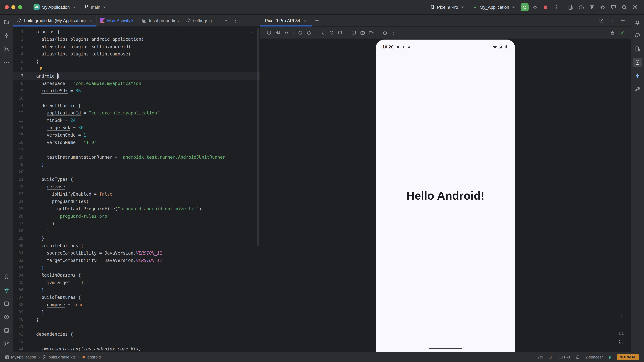 The image size is (644, 362). What do you see at coordinates (137, 231) in the screenshot?
I see `code-line-28: 28 }` at bounding box center [137, 231].